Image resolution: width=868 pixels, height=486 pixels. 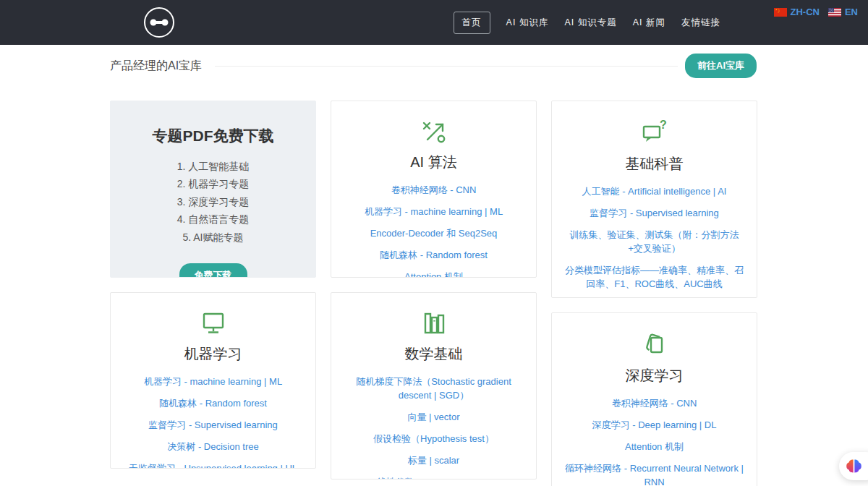 I want to click on article-link: 随机梯度下降法（Stochastic gradient descent | SG…, so click(x=434, y=388).